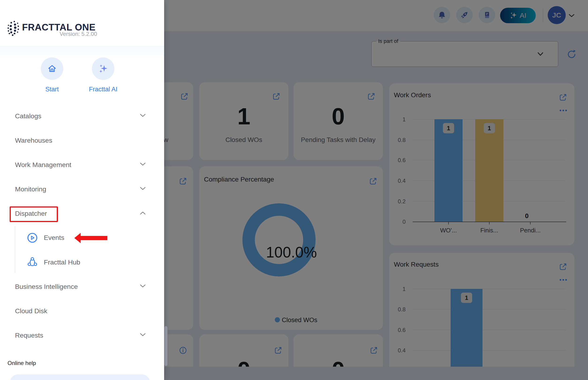 This screenshot has width=588, height=380. Describe the element at coordinates (28, 116) in the screenshot. I see `sidebar-item-catalogs: Catalogs` at that location.